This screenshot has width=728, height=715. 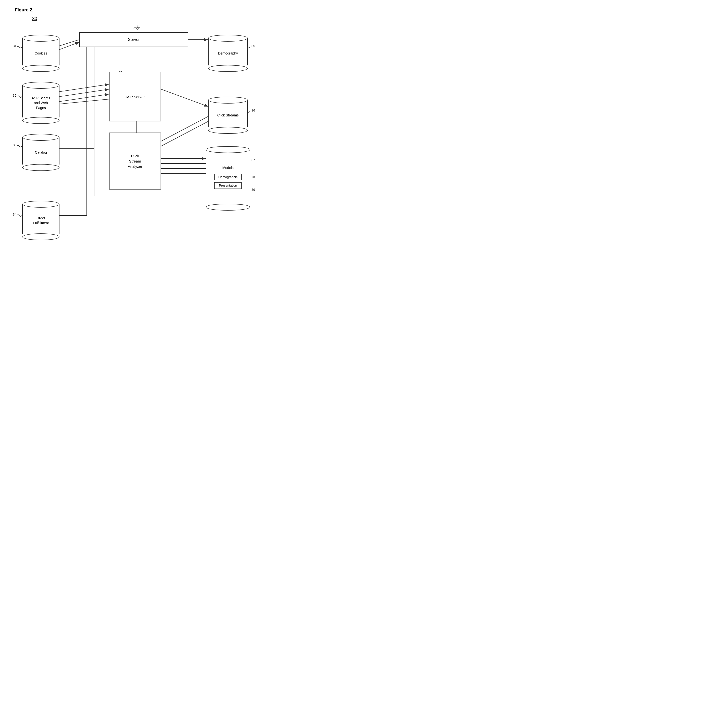 I want to click on click-streams-bottom-ellipse, so click(x=228, y=130).